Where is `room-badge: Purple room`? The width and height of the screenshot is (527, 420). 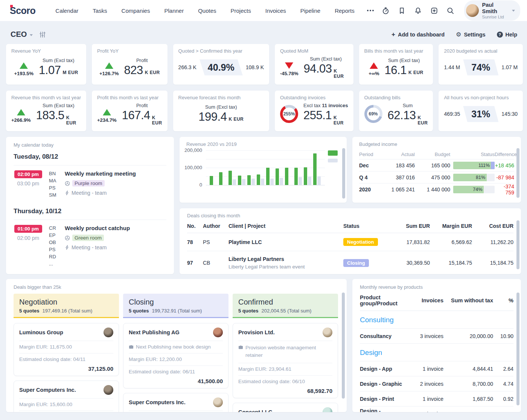 room-badge: Purple room is located at coordinates (88, 183).